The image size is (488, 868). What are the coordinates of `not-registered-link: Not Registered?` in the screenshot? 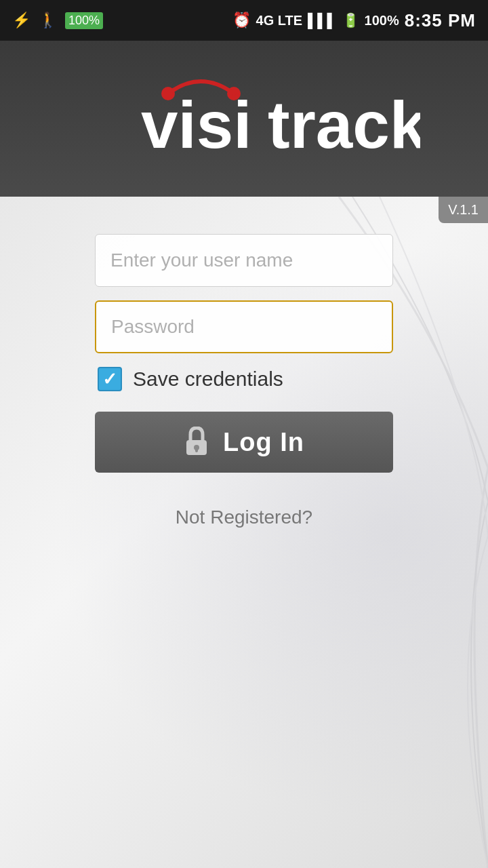 It's located at (244, 517).